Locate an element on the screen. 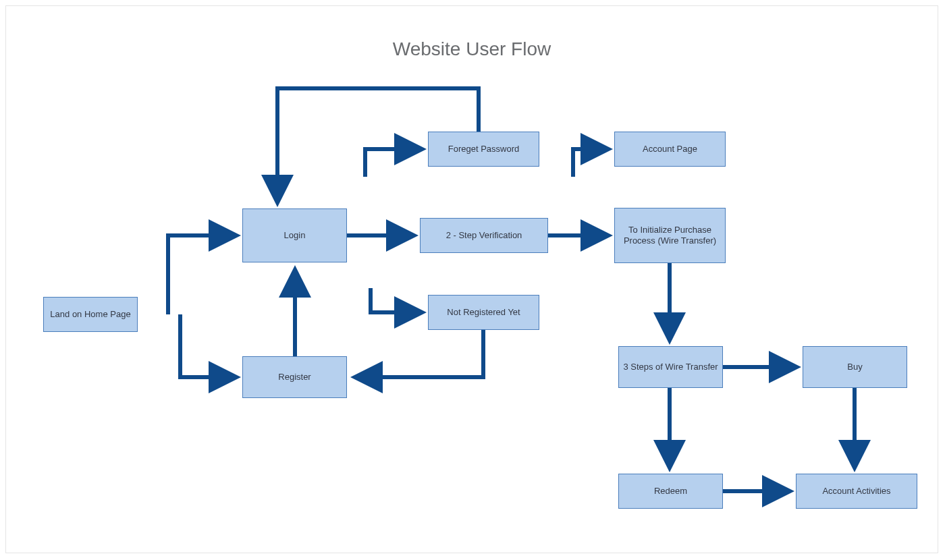 The image size is (945, 560). edge-notreg-register is located at coordinates (420, 354).